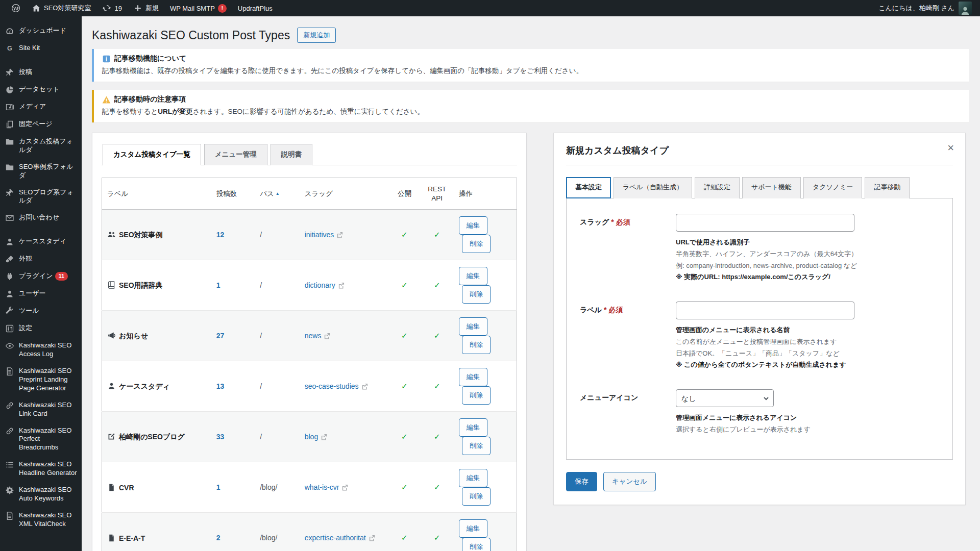 The height and width of the screenshot is (551, 980). What do you see at coordinates (41, 520) in the screenshot?
I see `sidebar-item: Kashiwazaki SEO XML VitalCheck` at bounding box center [41, 520].